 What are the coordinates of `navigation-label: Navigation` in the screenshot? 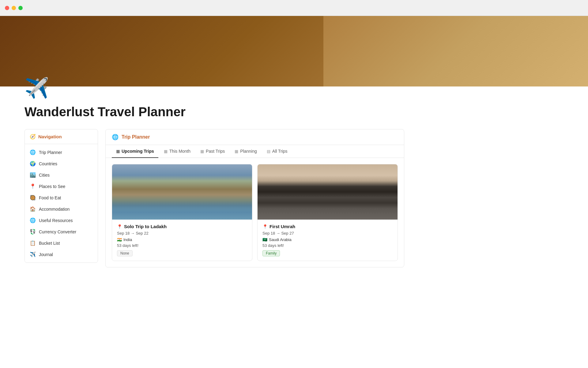 It's located at (50, 137).